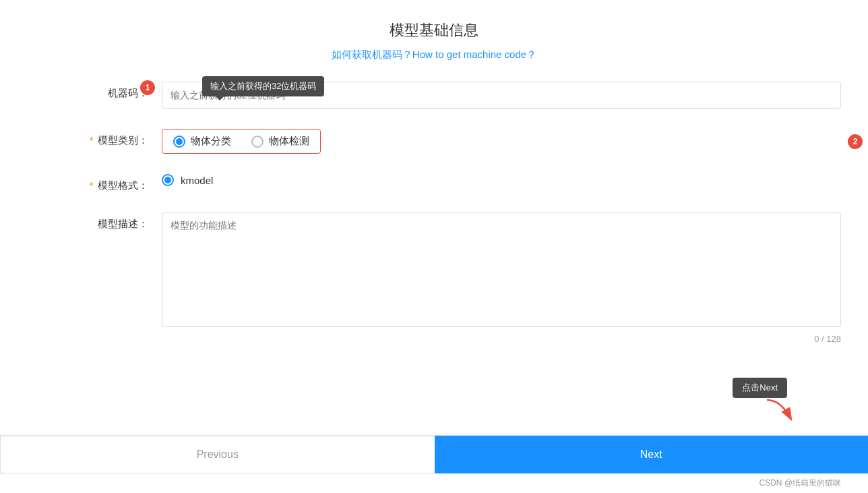  I want to click on radio-object-detect: 物体检测, so click(280, 142).